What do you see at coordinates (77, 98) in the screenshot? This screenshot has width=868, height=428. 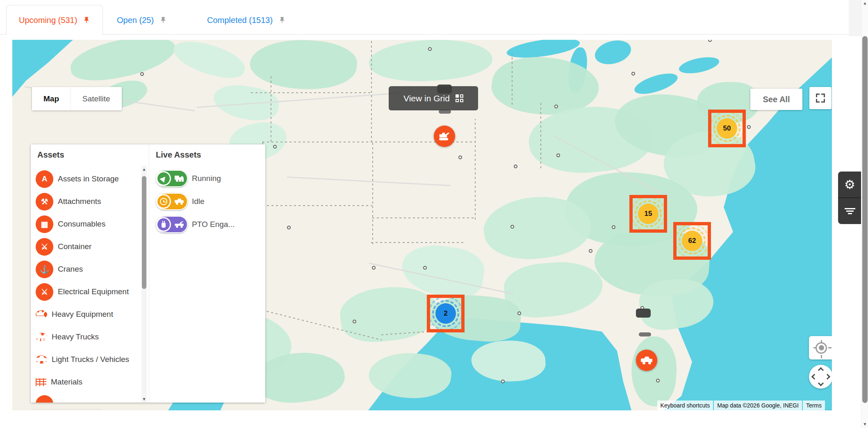 I see `map-type-toggle: Map Satellite` at bounding box center [77, 98].